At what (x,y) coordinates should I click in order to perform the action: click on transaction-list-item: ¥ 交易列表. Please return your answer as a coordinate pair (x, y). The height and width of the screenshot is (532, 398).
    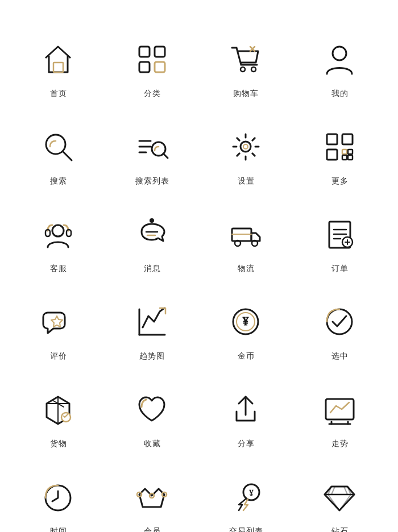
    Looking at the image, I should click on (246, 496).